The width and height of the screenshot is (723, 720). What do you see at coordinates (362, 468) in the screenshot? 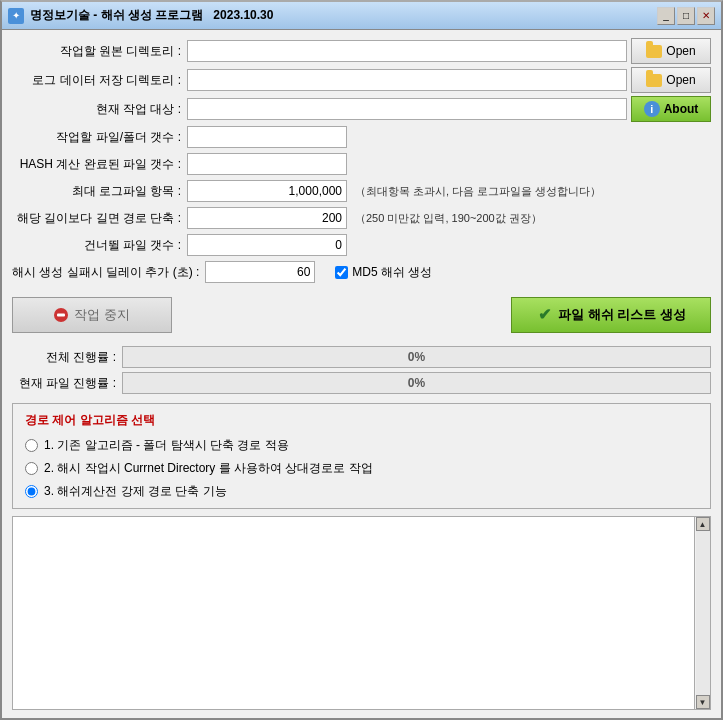
I see `algo-option-2: 2. 해시 작업시 Currnet Directory 를 사용하여 상대경로로…` at bounding box center [362, 468].